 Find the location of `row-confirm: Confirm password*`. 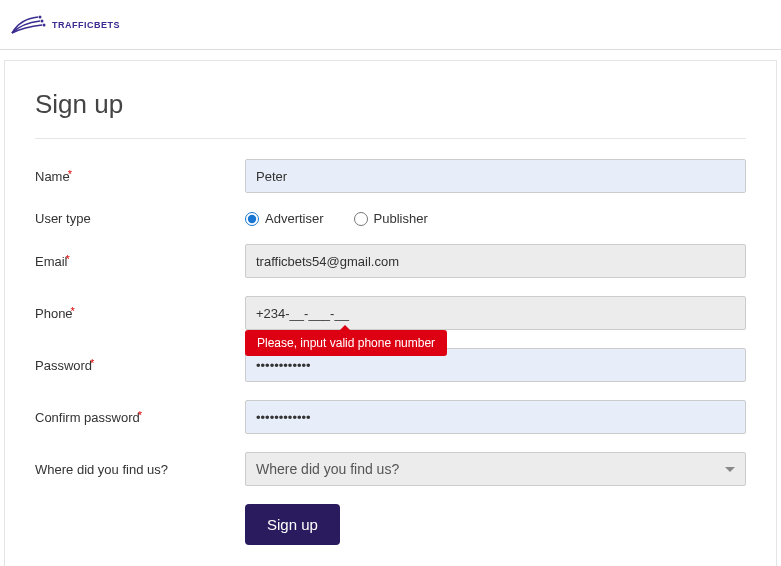

row-confirm: Confirm password* is located at coordinates (390, 417).